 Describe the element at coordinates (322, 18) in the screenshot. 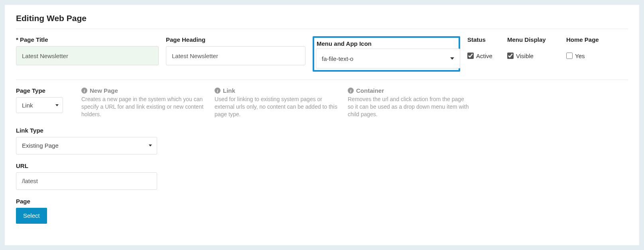

I see `page-title: Editing Web Page` at that location.